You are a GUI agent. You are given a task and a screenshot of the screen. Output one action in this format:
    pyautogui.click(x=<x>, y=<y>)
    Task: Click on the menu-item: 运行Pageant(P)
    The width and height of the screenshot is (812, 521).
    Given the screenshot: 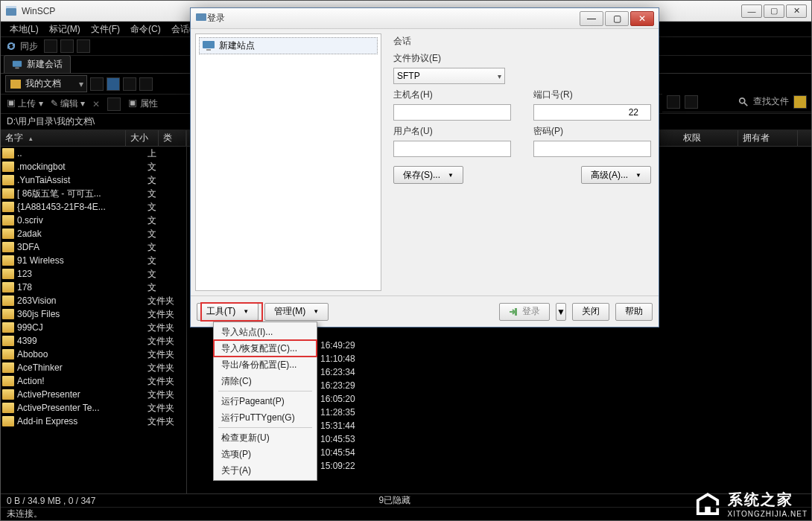 What is the action you would take?
    pyautogui.click(x=265, y=401)
    